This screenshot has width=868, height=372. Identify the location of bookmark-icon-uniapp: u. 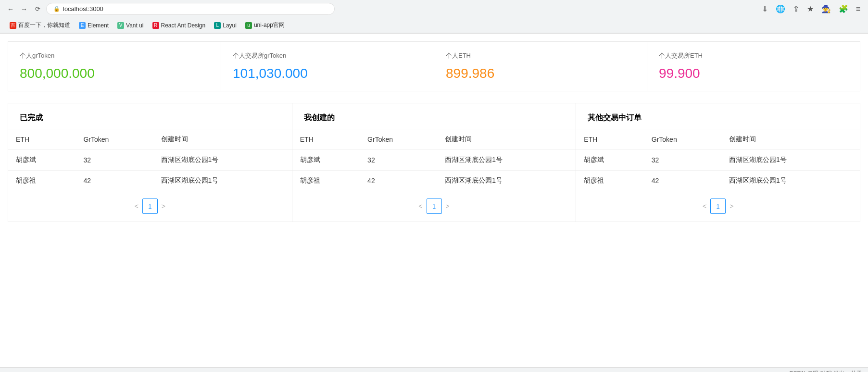
(249, 25).